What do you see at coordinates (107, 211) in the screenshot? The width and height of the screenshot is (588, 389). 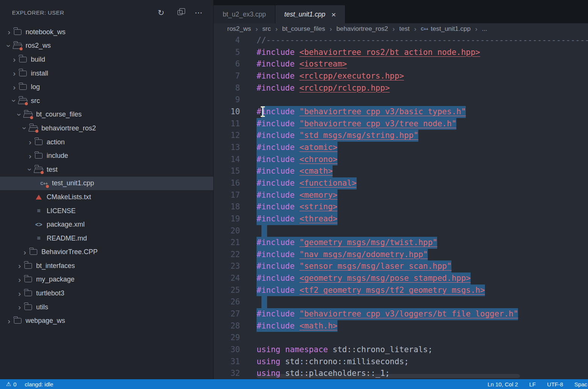 I see `tree-item-license: ≡LICENSE` at bounding box center [107, 211].